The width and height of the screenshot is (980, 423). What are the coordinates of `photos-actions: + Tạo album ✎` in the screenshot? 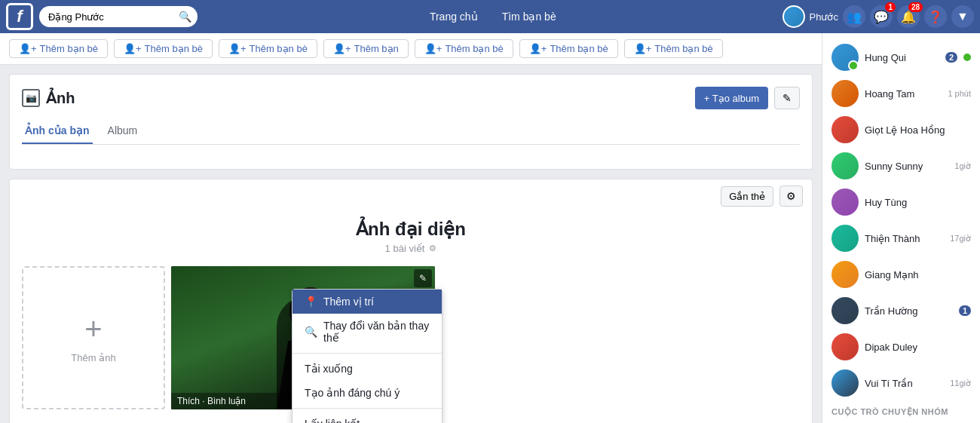 It's located at (748, 98).